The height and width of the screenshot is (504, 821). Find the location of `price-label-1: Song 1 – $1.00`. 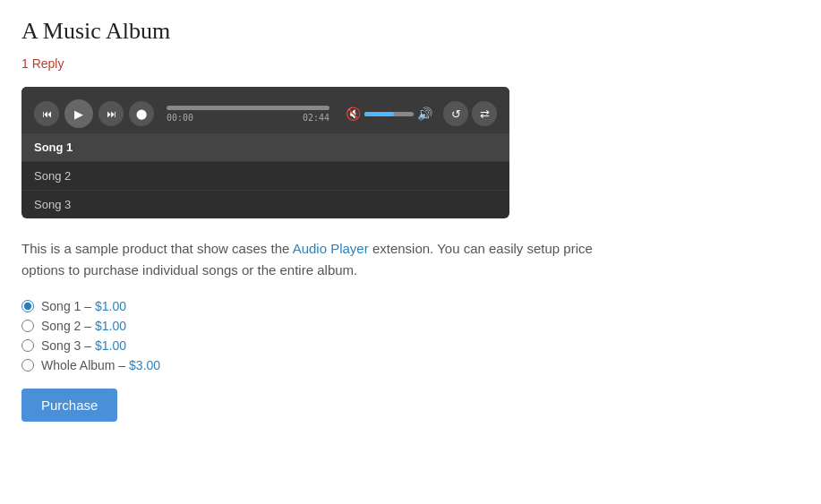

price-label-1: Song 1 – $1.00 is located at coordinates (84, 306).